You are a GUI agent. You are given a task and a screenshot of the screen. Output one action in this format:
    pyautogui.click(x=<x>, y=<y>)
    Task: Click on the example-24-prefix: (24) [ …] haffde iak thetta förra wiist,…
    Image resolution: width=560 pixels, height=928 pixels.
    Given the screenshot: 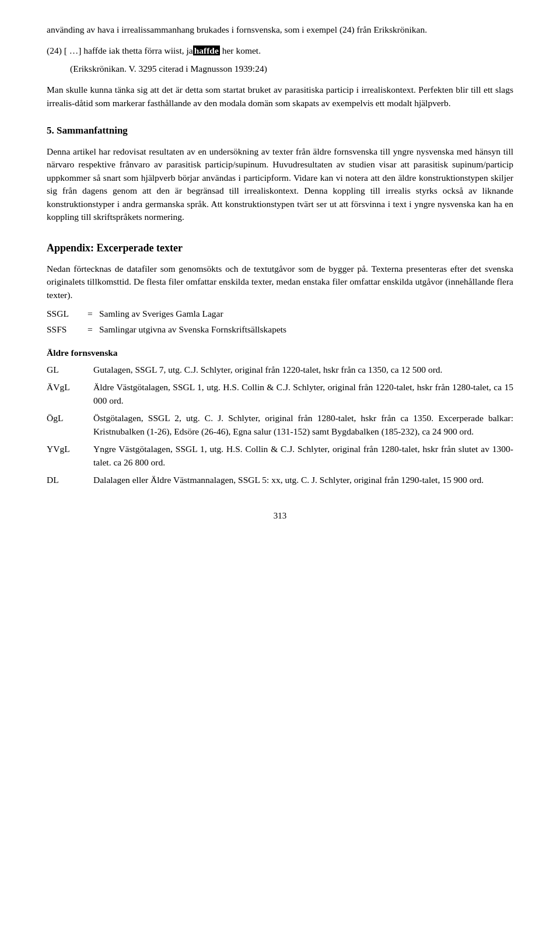 What is the action you would take?
    pyautogui.click(x=120, y=50)
    